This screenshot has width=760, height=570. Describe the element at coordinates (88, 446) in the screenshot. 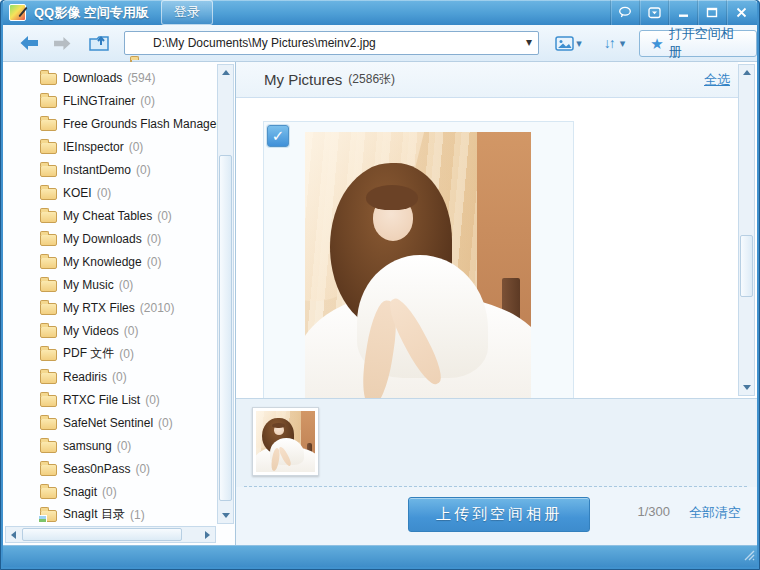

I see `folder-name: samsung` at that location.